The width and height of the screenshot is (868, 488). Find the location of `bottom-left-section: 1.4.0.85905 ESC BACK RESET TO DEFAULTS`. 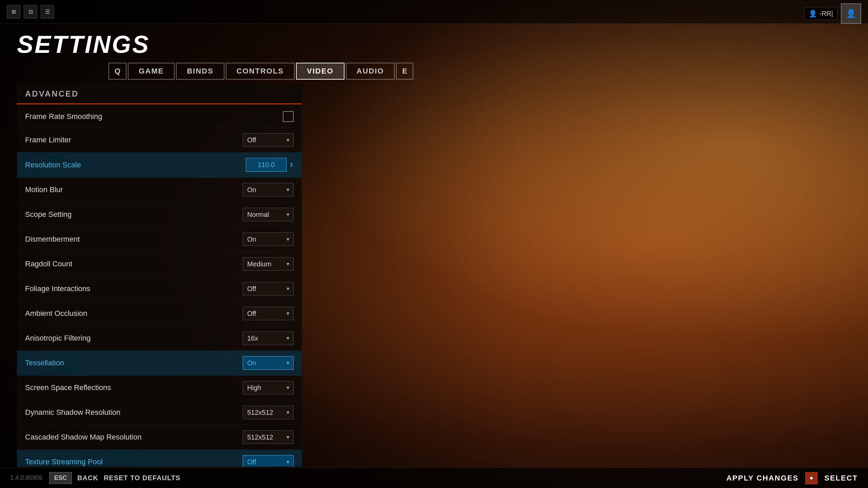

bottom-left-section: 1.4.0.85905 ESC BACK RESET TO DEFAULTS is located at coordinates (95, 478).